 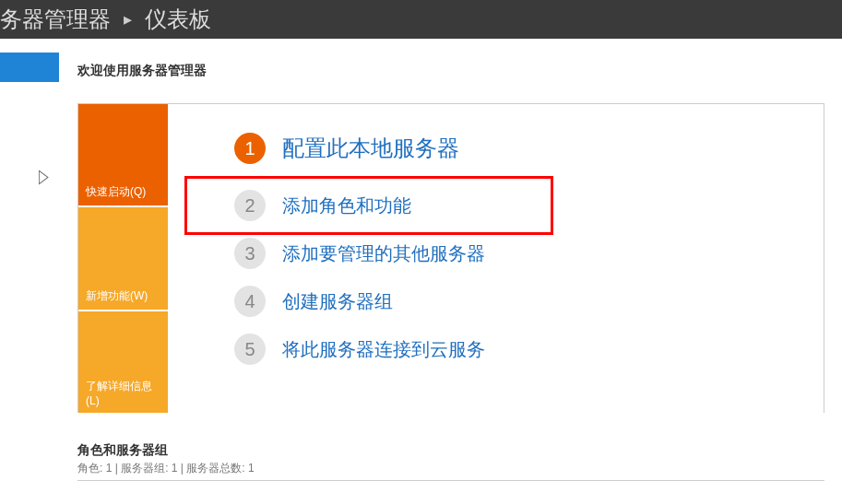 What do you see at coordinates (529, 205) in the screenshot?
I see `step-add-roles-features: 2 添加角色和功能` at bounding box center [529, 205].